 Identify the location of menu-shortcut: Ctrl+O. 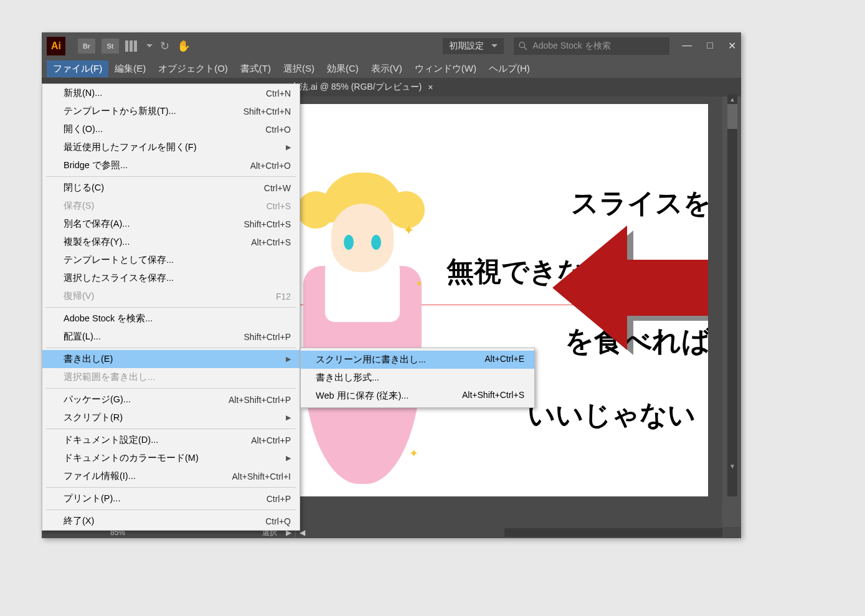
(278, 130).